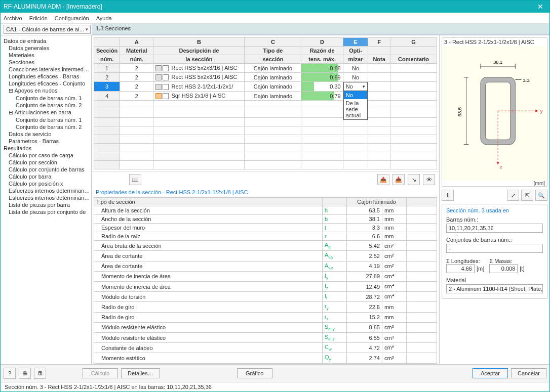 This screenshot has height=392, width=550. What do you see at coordinates (265, 68) in the screenshot?
I see `table-row: 12 Rect HSS 5x2x3/16 | AISCCajón laminad…` at bounding box center [265, 68].